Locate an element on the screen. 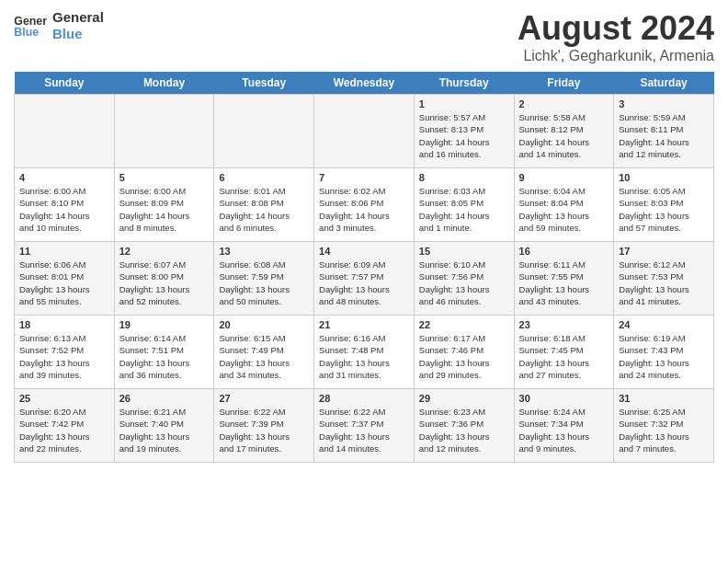 The image size is (728, 563). day-info: Sunrise: 6:03 AM Sunset: 8:05 PM Dayligh… is located at coordinates (464, 210).